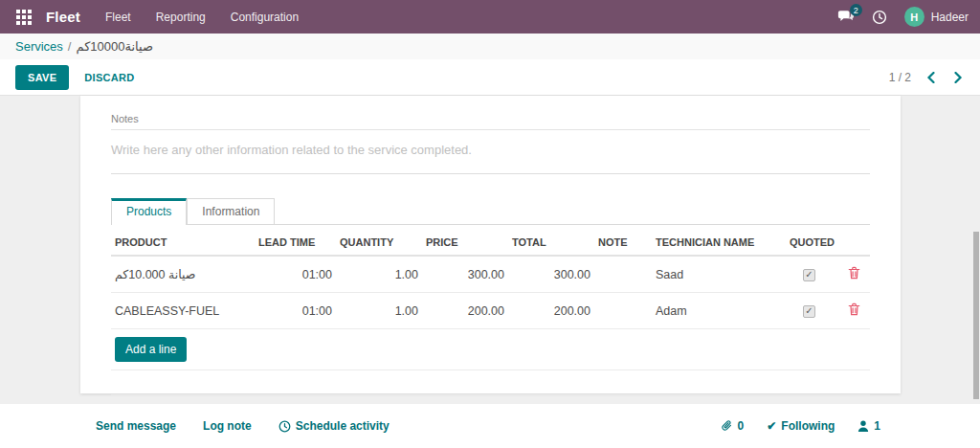 This screenshot has height=448, width=980. Describe the element at coordinates (880, 17) in the screenshot. I see `activities-button` at that location.